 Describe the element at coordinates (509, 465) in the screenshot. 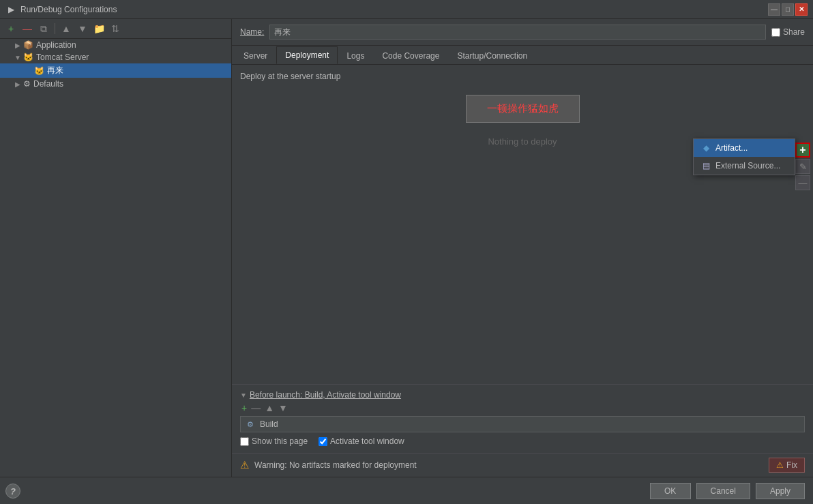

I see `warning-text: Warning: No artifacts marked for deploym…` at that location.